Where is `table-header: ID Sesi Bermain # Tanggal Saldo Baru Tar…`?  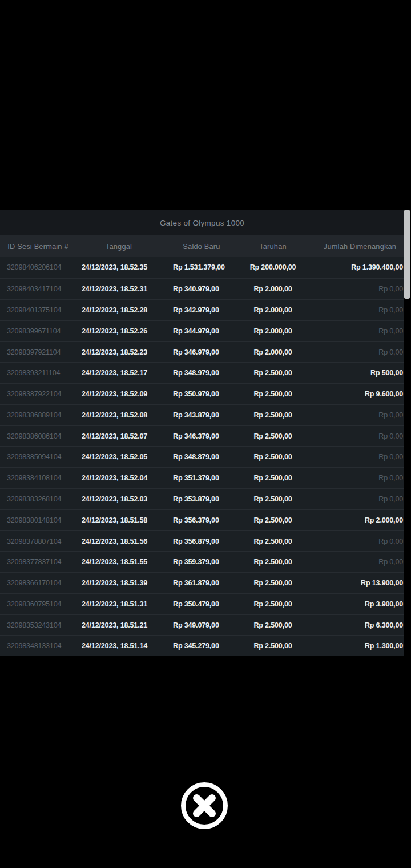 table-header: ID Sesi Bermain # Tanggal Saldo Baru Tar… is located at coordinates (202, 246).